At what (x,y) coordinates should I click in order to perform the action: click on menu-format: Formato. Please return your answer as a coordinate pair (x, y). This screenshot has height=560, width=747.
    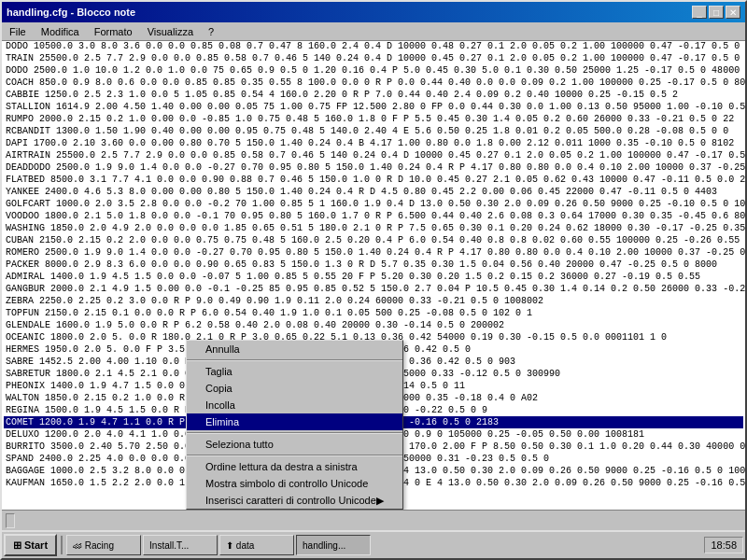
    Looking at the image, I should click on (114, 32).